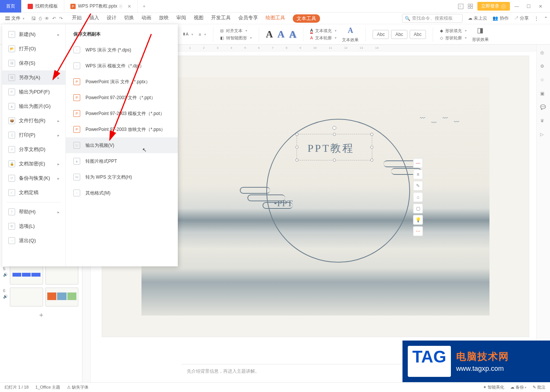 This screenshot has width=550, height=392. Describe the element at coordinates (164, 19) in the screenshot. I see `menu-slideshow: 放映` at that location.